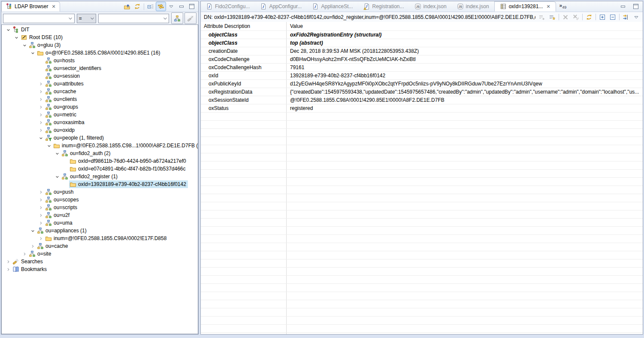 The width and height of the screenshot is (644, 338). What do you see at coordinates (332, 6) in the screenshot?
I see `editor-tab: JApplianceSt...` at bounding box center [332, 6].